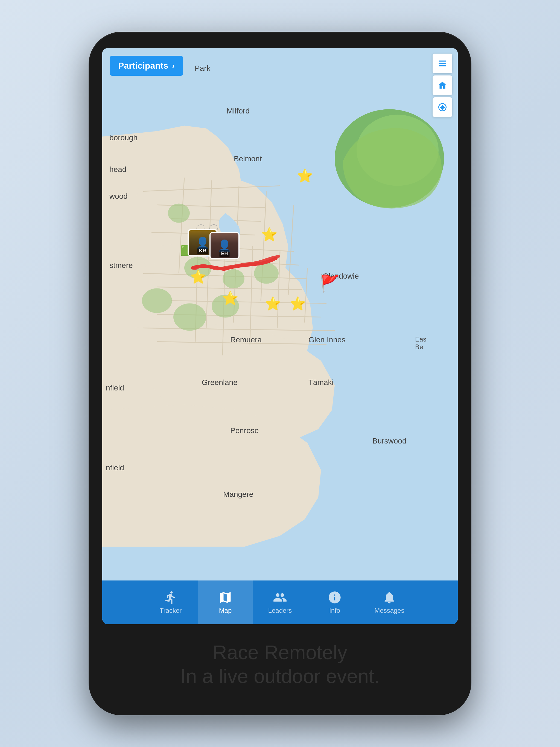 The image size is (560, 747). What do you see at coordinates (442, 85) in the screenshot?
I see `home-icon` at bounding box center [442, 85].